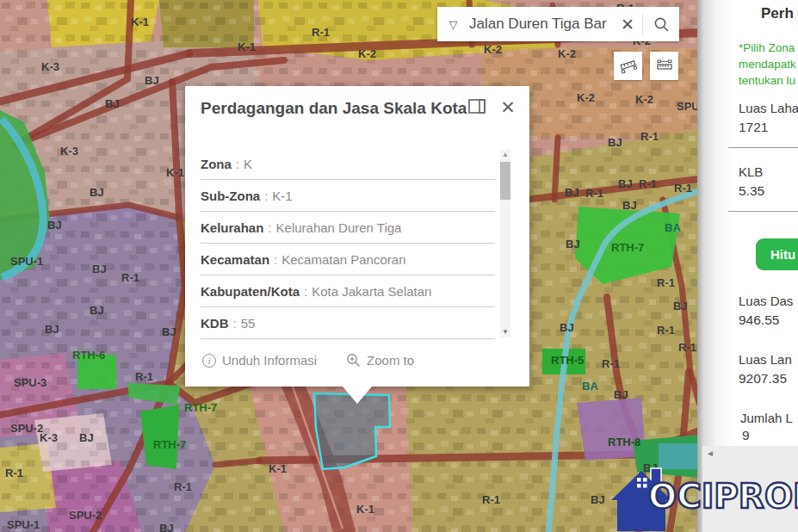 This screenshot has height=532, width=798. Describe the element at coordinates (628, 65) in the screenshot. I see `measure-area-button` at that location.